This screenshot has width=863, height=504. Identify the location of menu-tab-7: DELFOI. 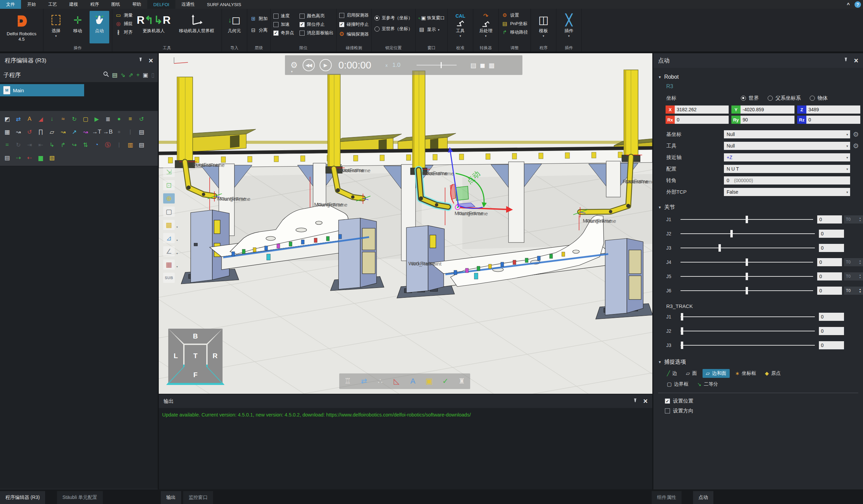
(161, 4).